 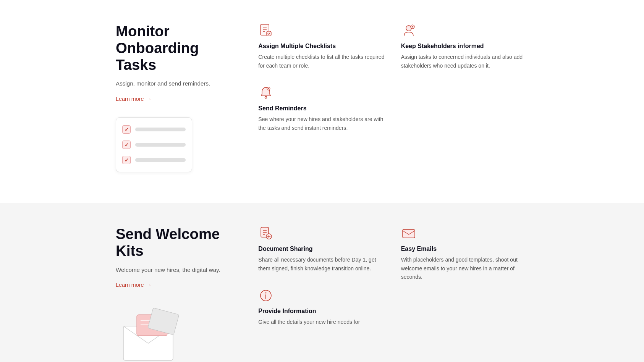 I want to click on assign-checklists-desc: Create multiple checklists to list all t…, so click(x=322, y=61).